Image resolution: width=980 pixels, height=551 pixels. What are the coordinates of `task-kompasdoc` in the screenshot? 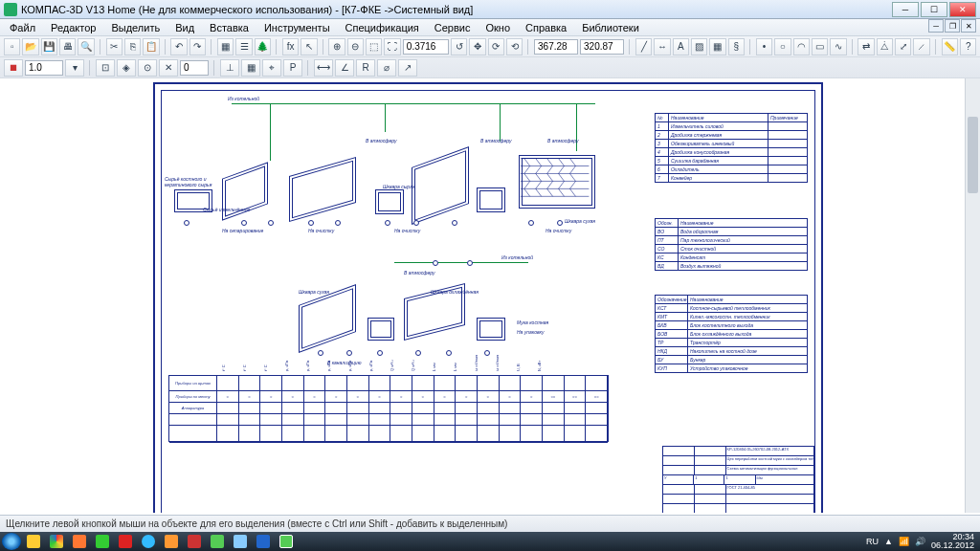 It's located at (286, 541).